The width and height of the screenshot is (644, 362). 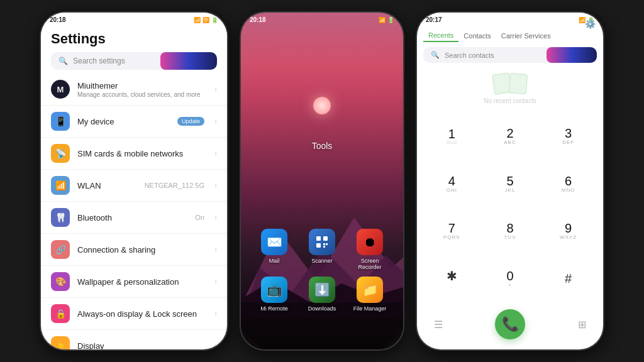 What do you see at coordinates (569, 231) in the screenshot?
I see `key-9: 9 WXYZ` at bounding box center [569, 231].